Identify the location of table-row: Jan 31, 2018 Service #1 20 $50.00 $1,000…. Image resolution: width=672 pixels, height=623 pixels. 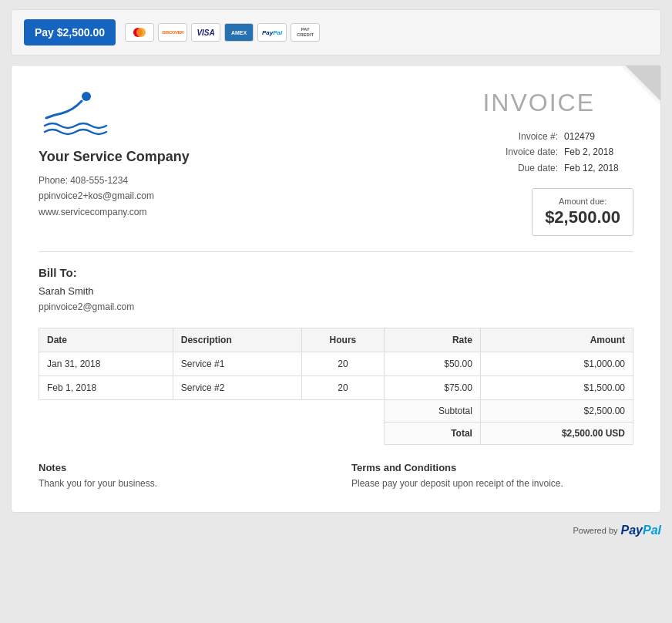
(336, 364).